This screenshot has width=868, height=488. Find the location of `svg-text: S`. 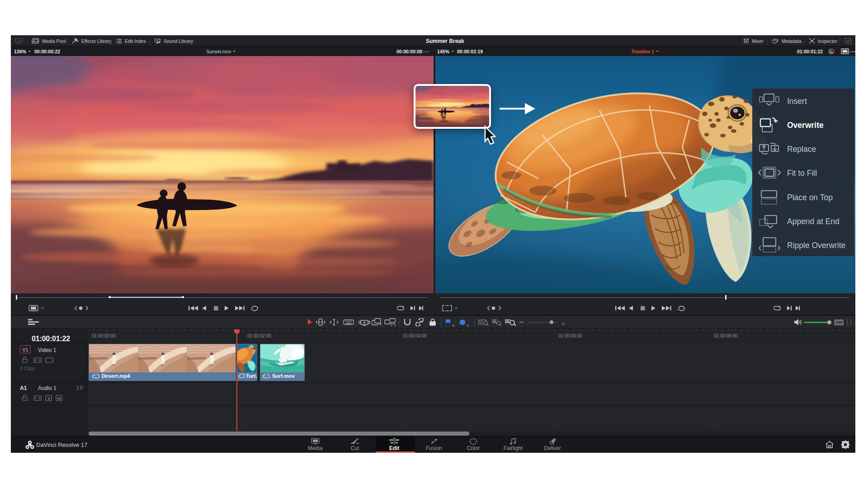

svg-text: S is located at coordinates (49, 399).